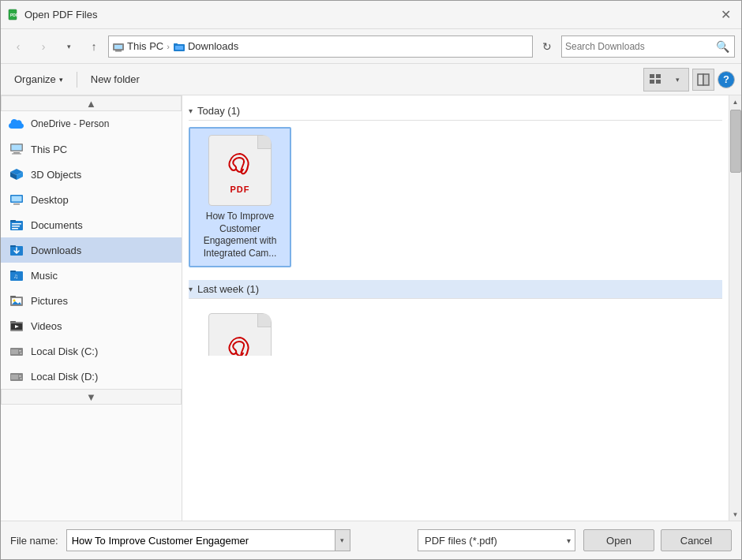 The image size is (742, 560). What do you see at coordinates (92, 275) in the screenshot?
I see `sidebar-item-music: ♫ Music` at bounding box center [92, 275].